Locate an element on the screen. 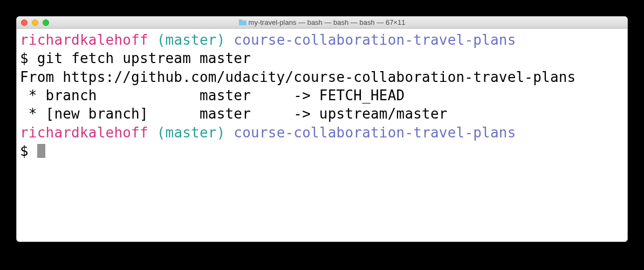  window-title-text: my-travel-plans — bash — bash — bash — 6… is located at coordinates (327, 23).